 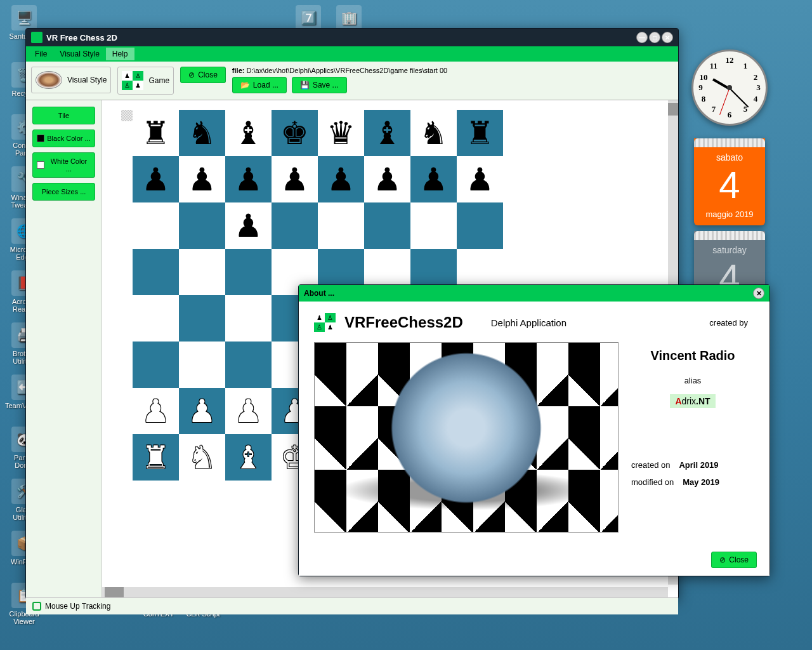 What do you see at coordinates (385, 592) in the screenshot?
I see `horizontal-scrollbar` at bounding box center [385, 592].